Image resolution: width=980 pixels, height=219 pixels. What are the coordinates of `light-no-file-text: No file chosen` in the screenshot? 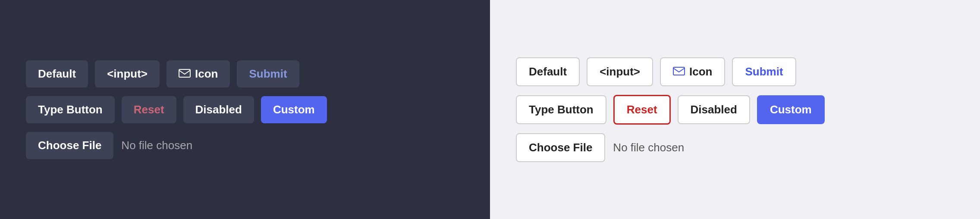 It's located at (649, 147).